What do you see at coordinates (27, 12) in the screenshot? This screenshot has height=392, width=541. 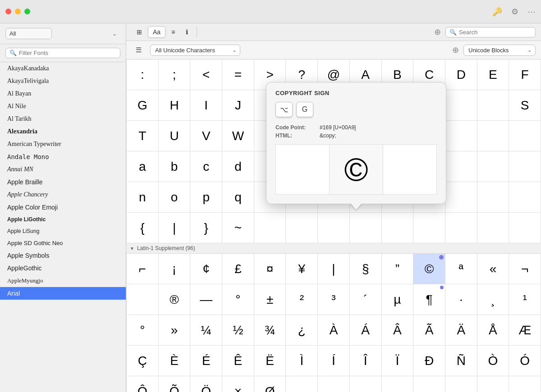 I see `maximize-button` at bounding box center [27, 12].